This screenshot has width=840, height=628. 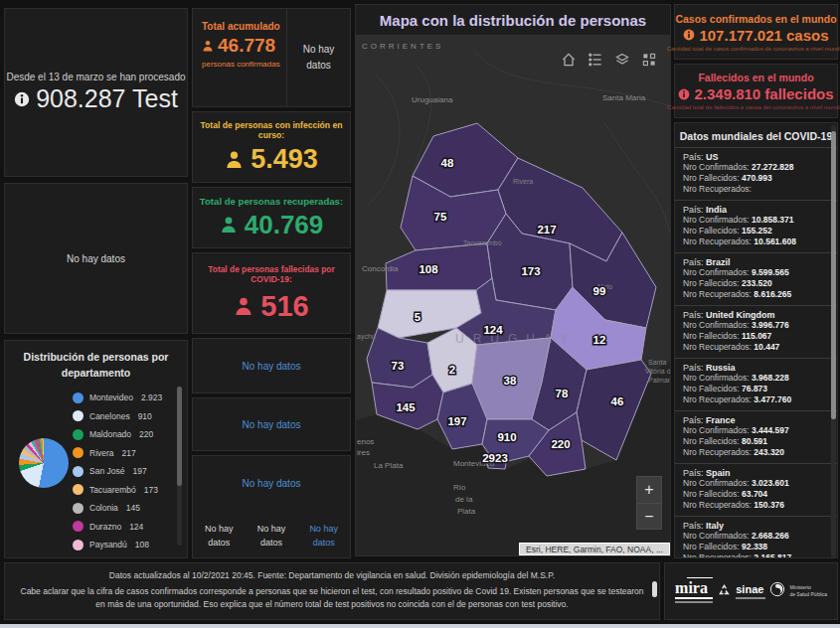 I want to click on msp-emblem-icon, so click(x=777, y=591).